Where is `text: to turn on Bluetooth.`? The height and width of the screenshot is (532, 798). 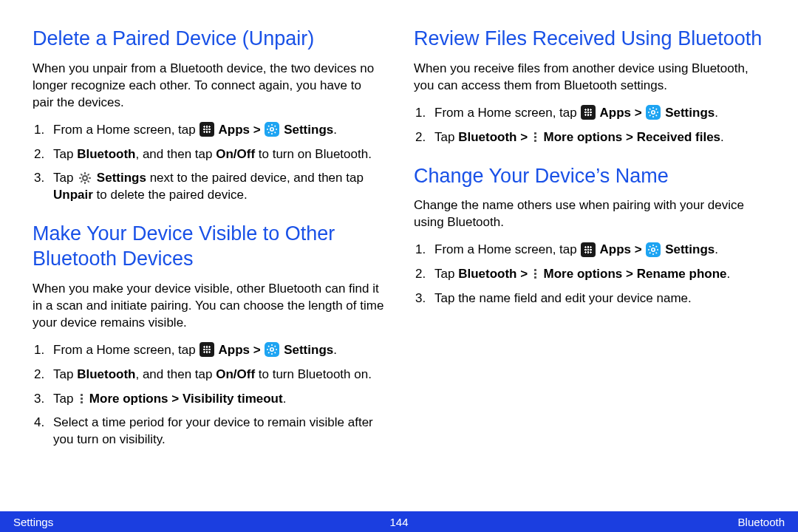 text: to turn on Bluetooth. is located at coordinates (313, 154).